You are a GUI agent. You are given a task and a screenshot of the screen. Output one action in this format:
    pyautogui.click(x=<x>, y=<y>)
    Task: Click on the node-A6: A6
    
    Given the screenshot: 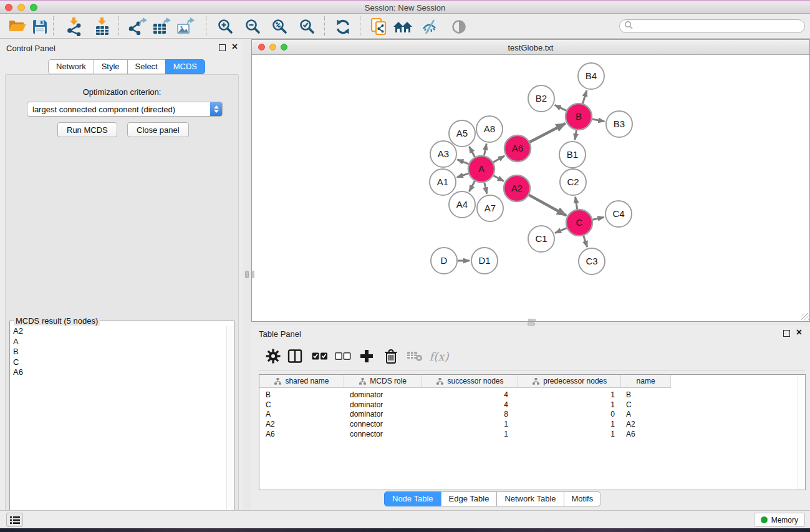 What is the action you would take?
    pyautogui.click(x=518, y=148)
    